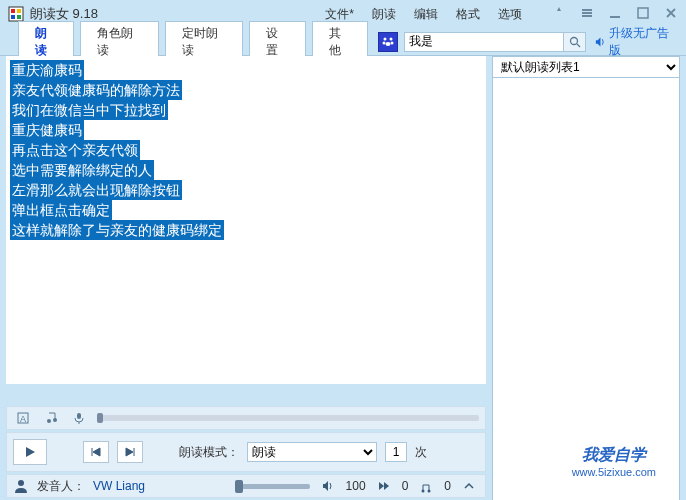  I want to click on progress-row: A, so click(246, 418).